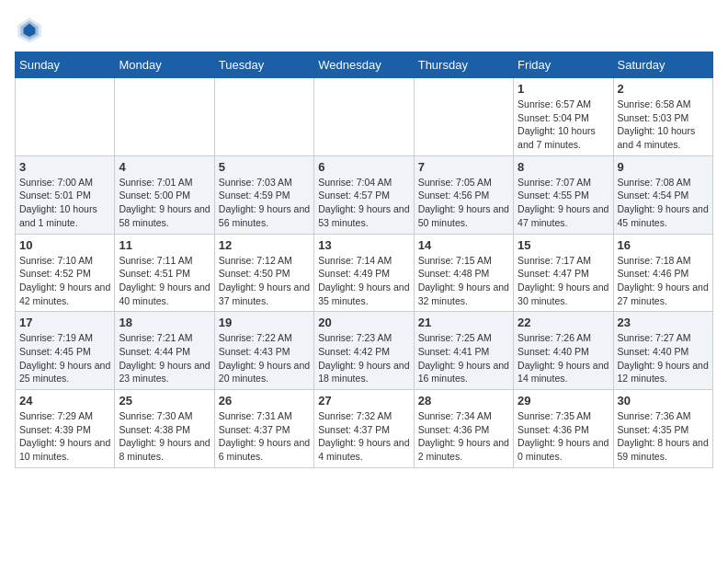 The height and width of the screenshot is (563, 728). I want to click on day-number: 15, so click(563, 245).